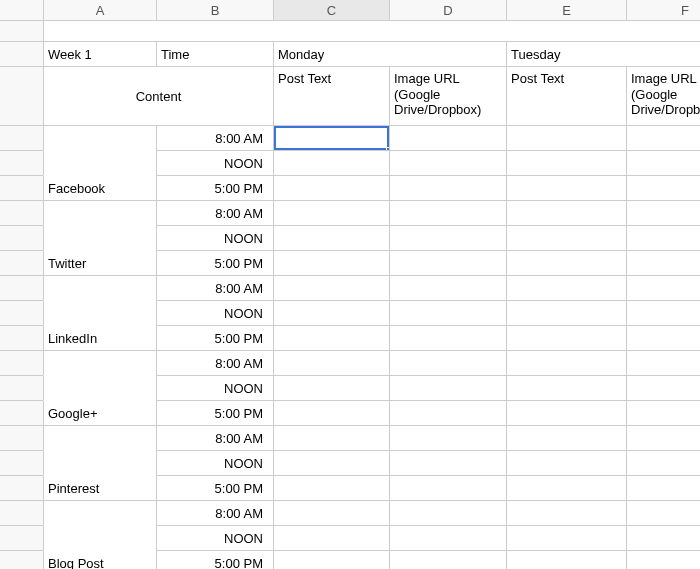 This screenshot has width=700, height=569. Describe the element at coordinates (100, 413) in the screenshot. I see `cell-channel-googleplus: Google+` at that location.